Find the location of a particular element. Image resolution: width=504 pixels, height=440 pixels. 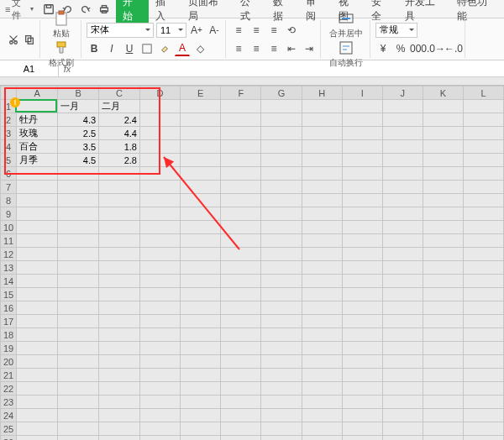

row-header: 13 is located at coordinates (8, 268).